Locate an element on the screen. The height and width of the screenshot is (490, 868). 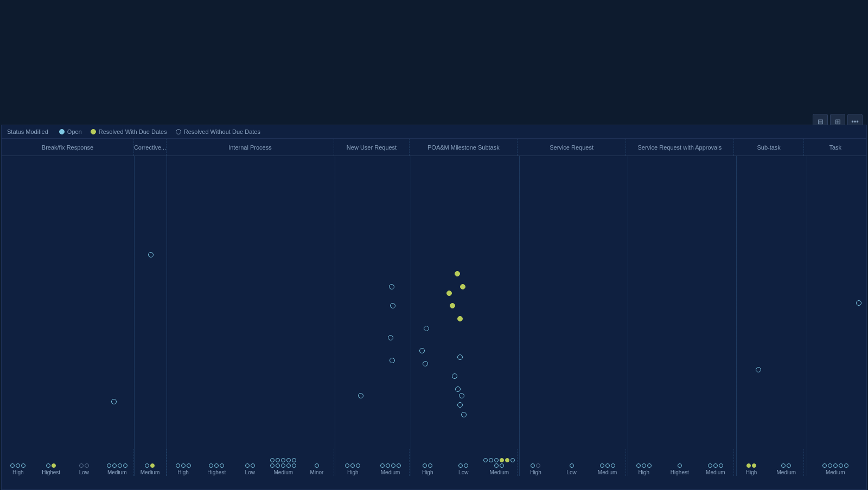
bottom-approvals-highest: Highest is located at coordinates (680, 469).